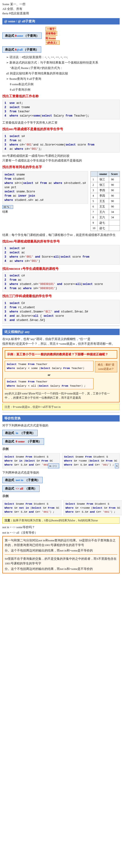  Describe the element at coordinates (9, 50) in the screenshot. I see `formula2-label: 表达式` at that location.